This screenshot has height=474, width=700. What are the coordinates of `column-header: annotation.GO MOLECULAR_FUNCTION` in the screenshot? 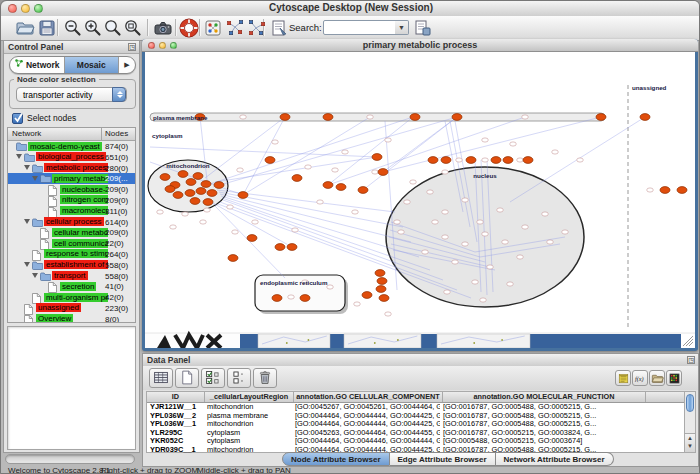 It's located at (544, 397).